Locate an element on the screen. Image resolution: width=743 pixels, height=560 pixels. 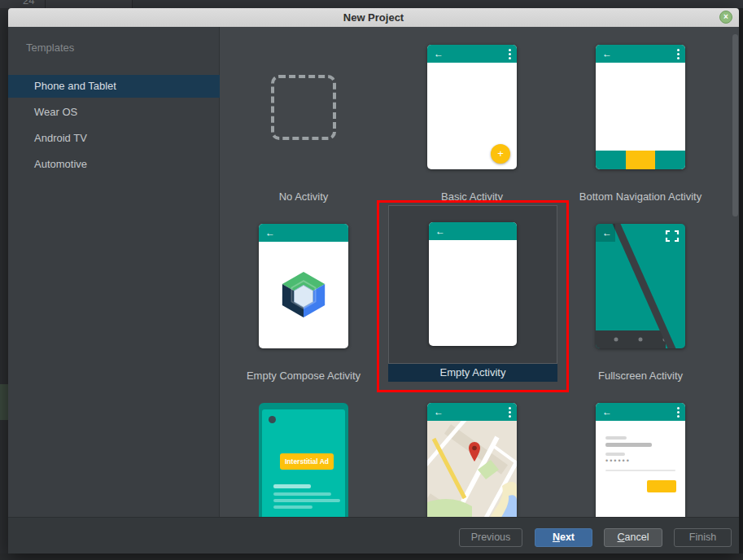
template-tile-empty-activity-selected: ← Empty Activity is located at coordinates (473, 296).